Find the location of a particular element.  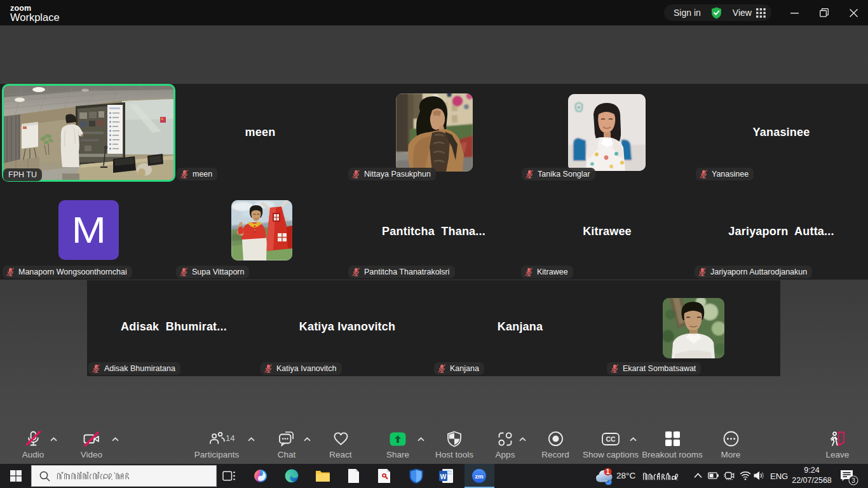

svg-text: zm is located at coordinates (479, 477).